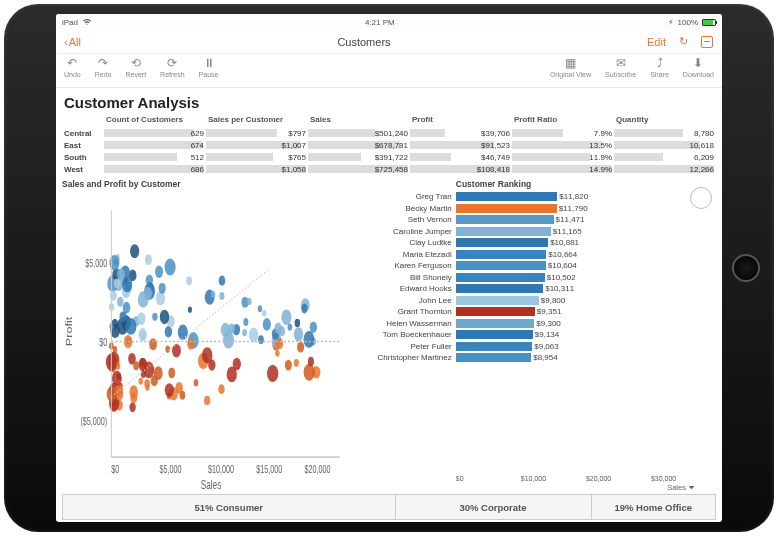 Image resolution: width=778 pixels, height=536 pixels. I want to click on rank-row: Grant Thornton $9,351, so click(536, 312).